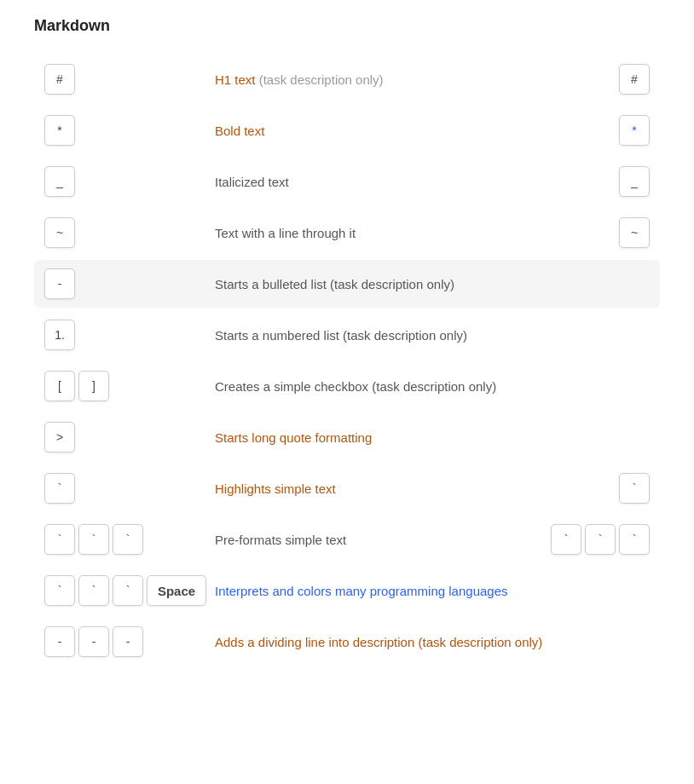  I want to click on row-lang: ```SpaceInterprets and colors many progr…, so click(347, 591).